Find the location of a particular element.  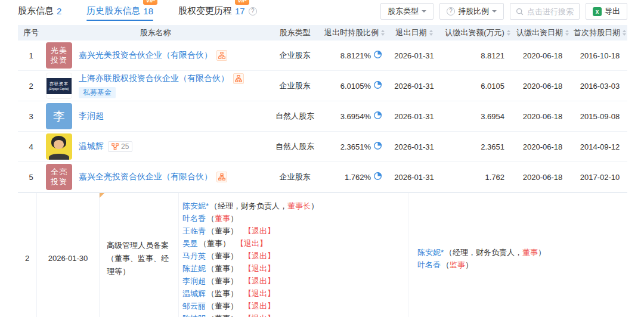

exit-label: 【退出】 is located at coordinates (252, 243).